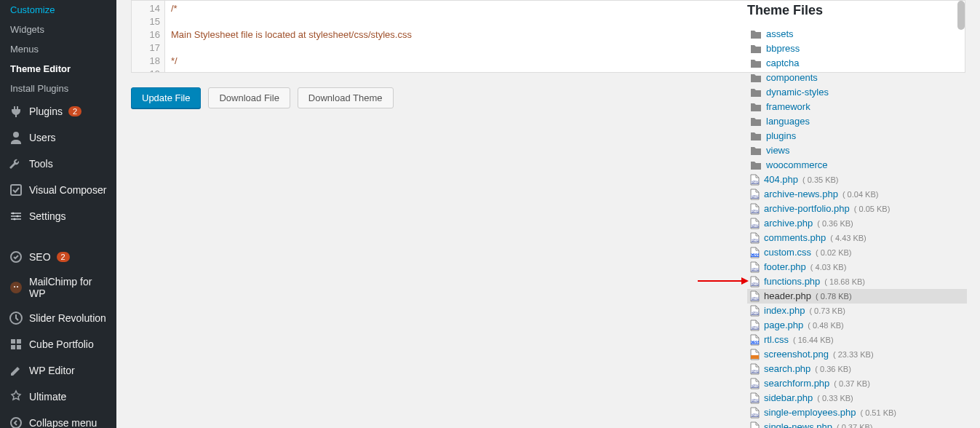 The image size is (980, 428). What do you see at coordinates (58, 318) in the screenshot?
I see `sidebar-item-slider-revolution: Slider Revolution` at bounding box center [58, 318].